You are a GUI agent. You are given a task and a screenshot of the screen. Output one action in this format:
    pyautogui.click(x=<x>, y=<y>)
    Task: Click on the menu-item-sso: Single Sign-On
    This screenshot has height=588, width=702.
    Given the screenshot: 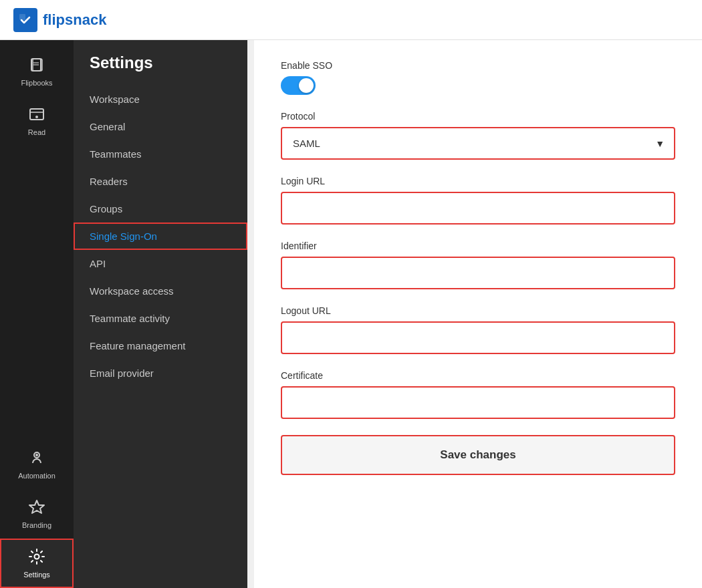 What is the action you would take?
    pyautogui.click(x=160, y=237)
    